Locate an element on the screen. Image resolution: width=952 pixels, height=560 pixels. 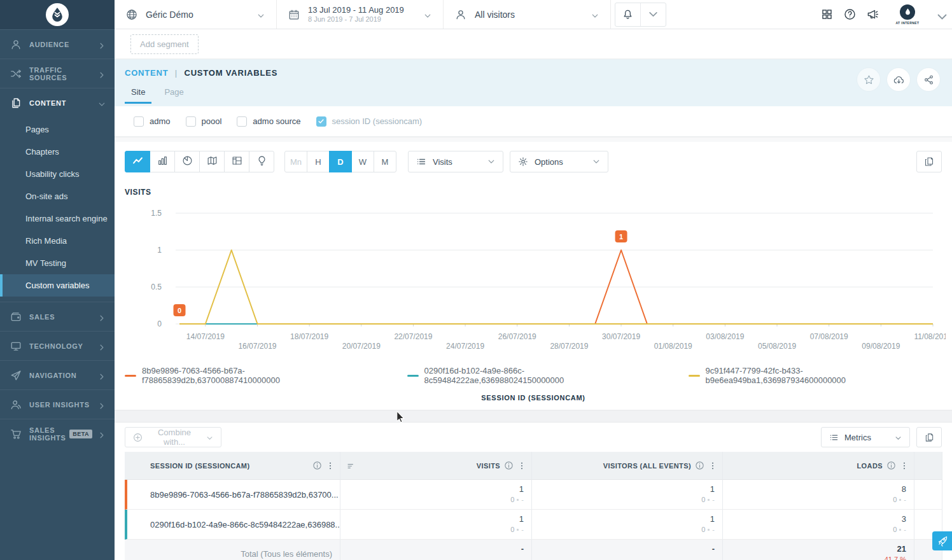
filter-session-id-sessioncam: session ID (sessioncam) is located at coordinates (369, 122).